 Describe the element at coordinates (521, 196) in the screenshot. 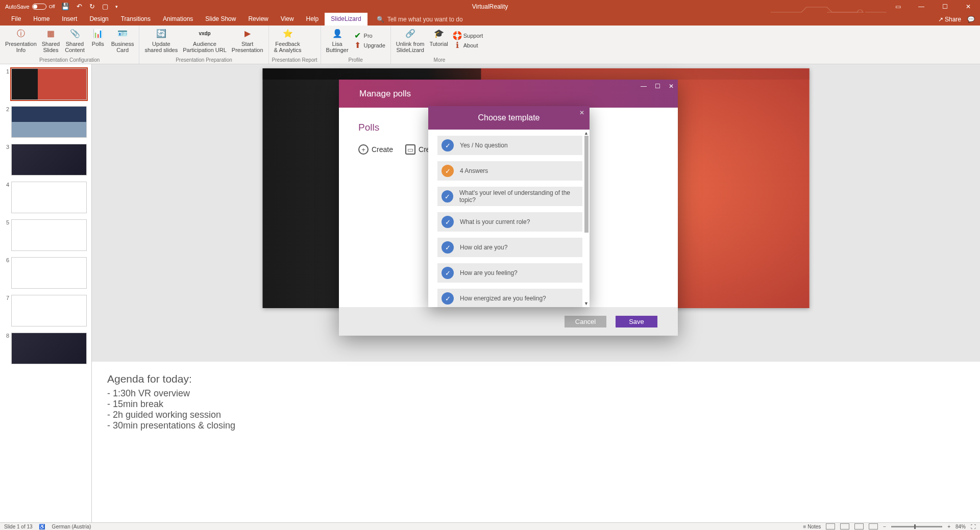

I see `template-label: What's your level of understanding of th…` at that location.